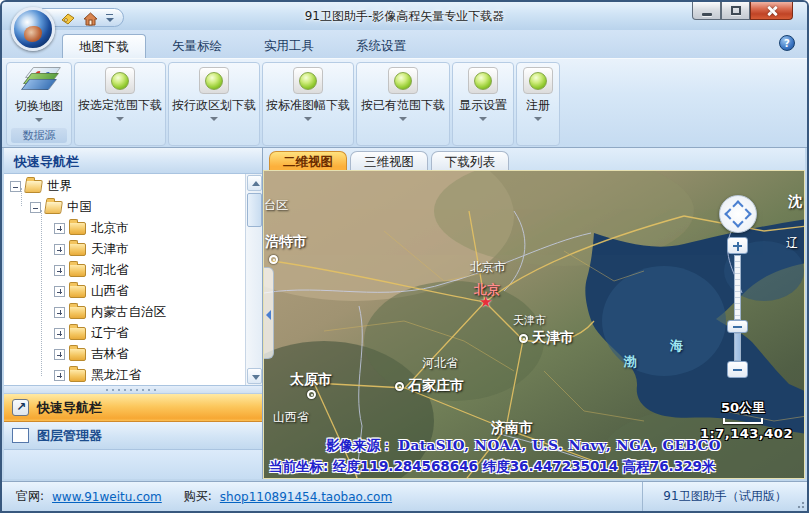 The image size is (809, 513). Describe the element at coordinates (124, 334) in the screenshot. I see `tree-item-liaoning: 辽宁省` at that location.